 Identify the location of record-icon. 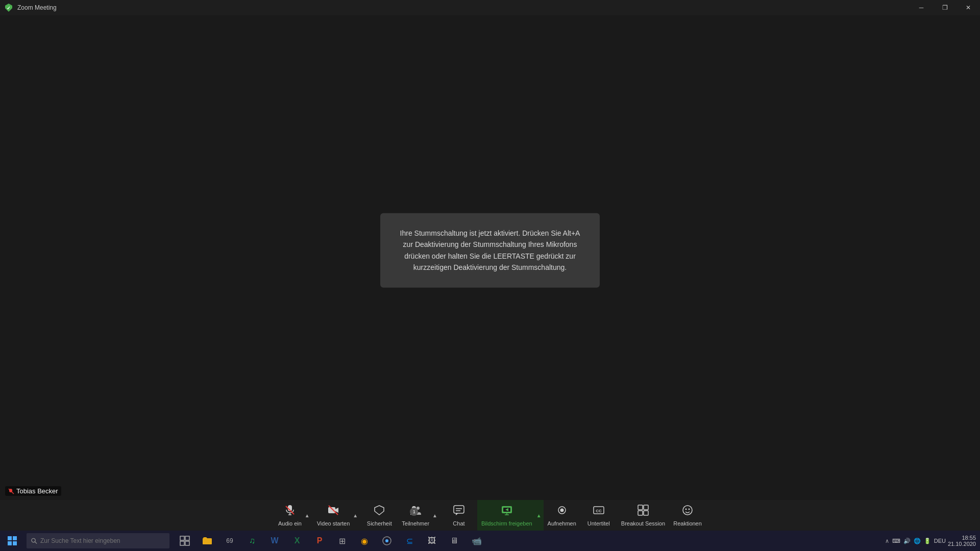
(562, 512).